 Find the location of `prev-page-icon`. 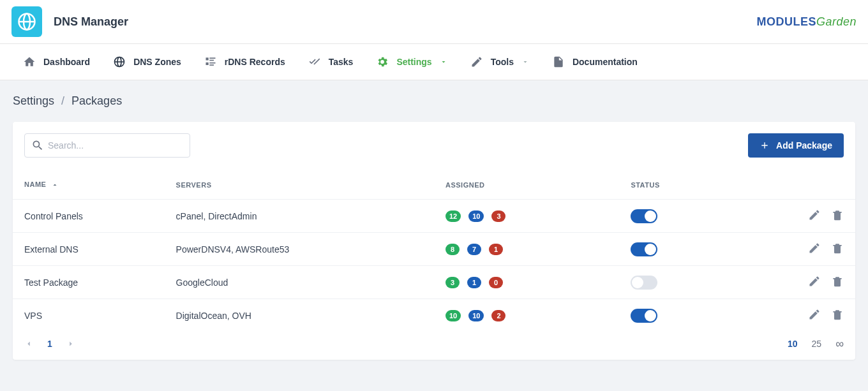

prev-page-icon is located at coordinates (29, 344).